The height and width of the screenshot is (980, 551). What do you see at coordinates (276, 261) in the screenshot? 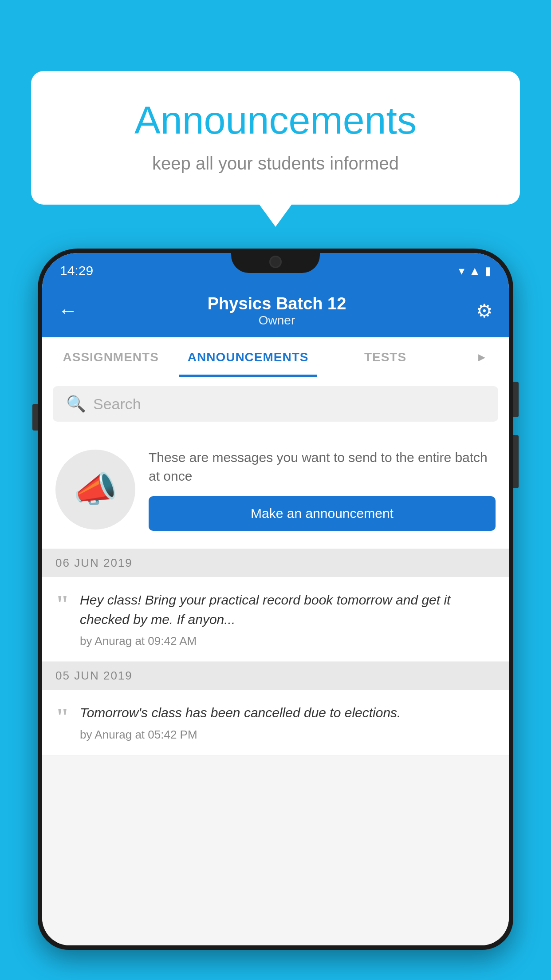
I see `phone-notch` at bounding box center [276, 261].